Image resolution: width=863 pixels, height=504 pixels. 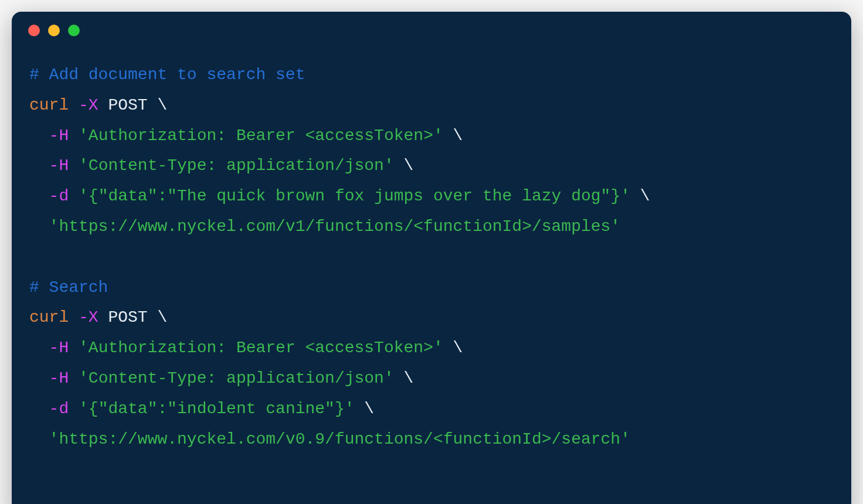 I want to click on code-string: 'https://www.nyckel.com/v1/functions/<fu…, so click(x=335, y=226).